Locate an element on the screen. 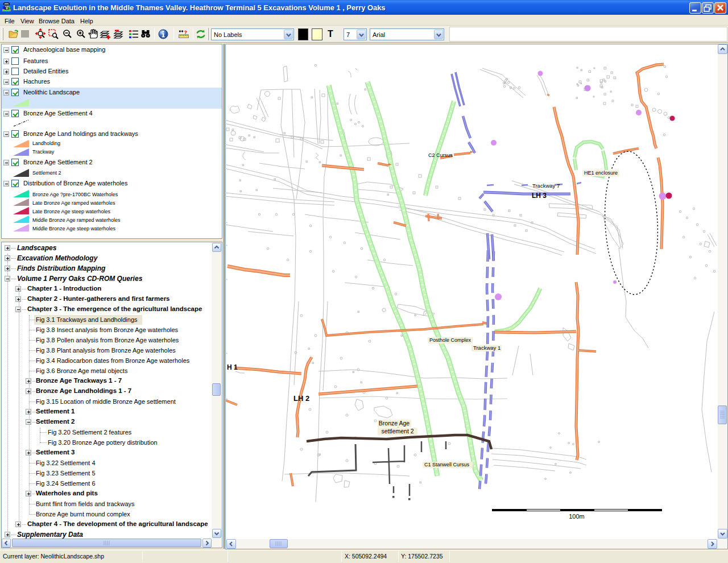  svg-text: Trackway 7 is located at coordinates (546, 185).